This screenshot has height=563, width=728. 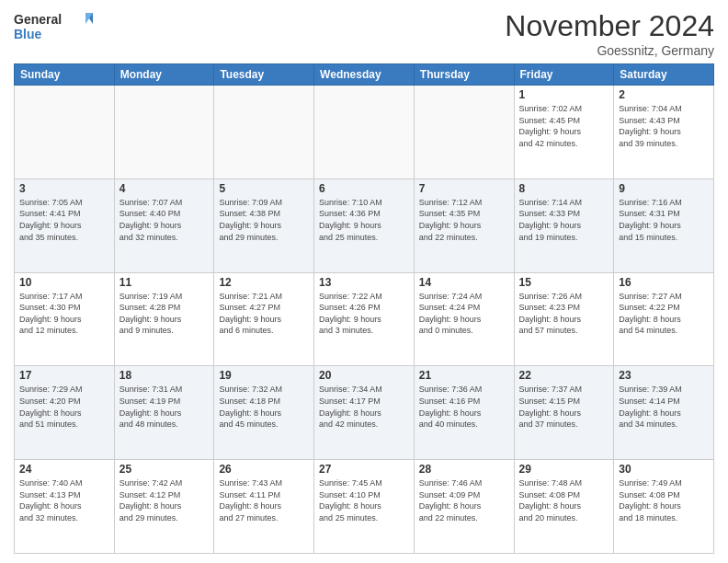 I want to click on day-number: 9, so click(x=664, y=189).